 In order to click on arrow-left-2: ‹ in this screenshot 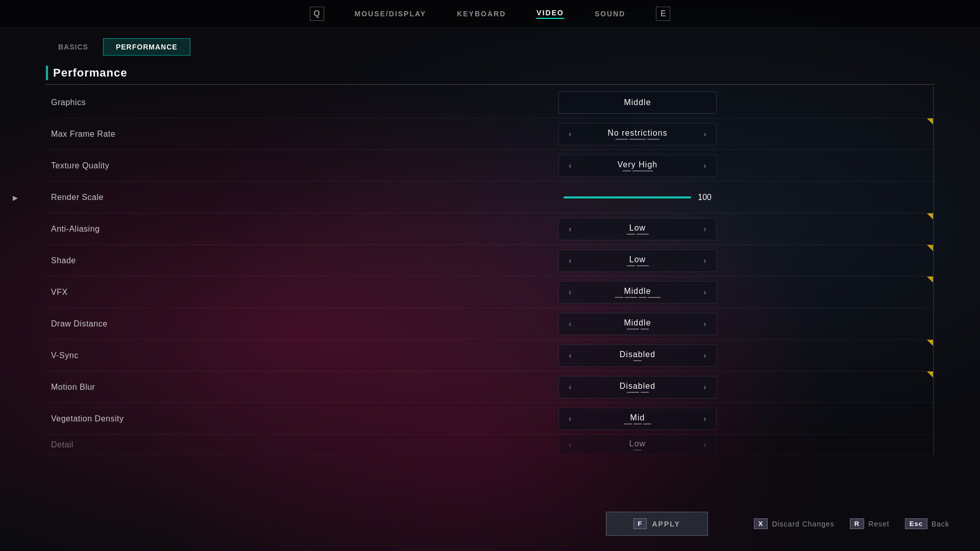, I will do `click(570, 166)`.